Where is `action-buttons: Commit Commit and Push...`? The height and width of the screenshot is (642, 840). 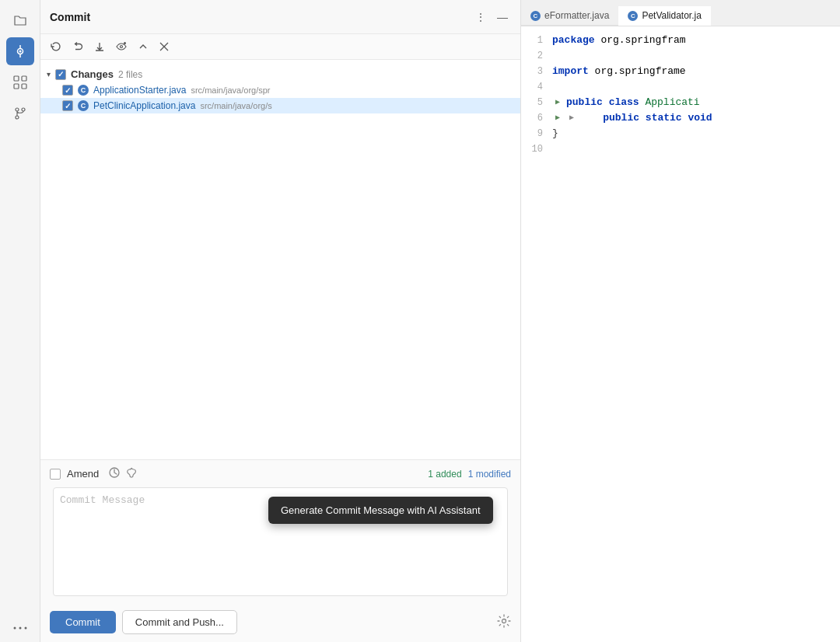 action-buttons: Commit Commit and Push... is located at coordinates (280, 622).